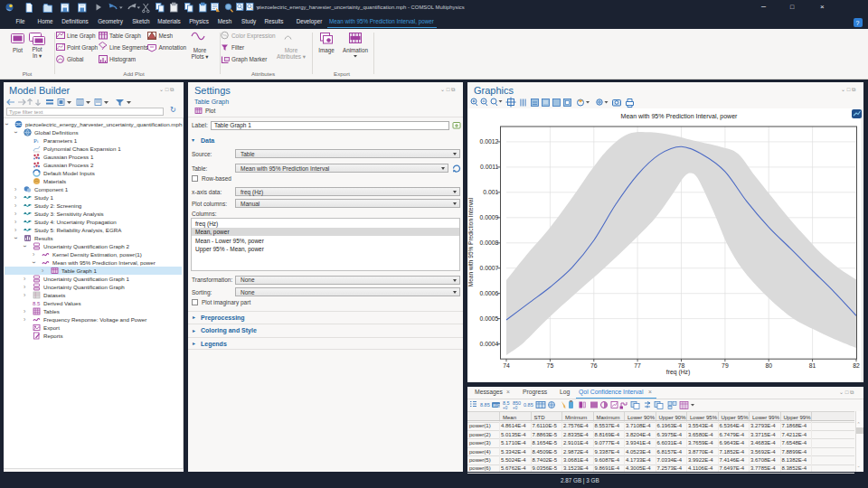 This screenshot has height=488, width=868. Describe the element at coordinates (326, 51) in the screenshot. I see `svg-text: Image` at that location.